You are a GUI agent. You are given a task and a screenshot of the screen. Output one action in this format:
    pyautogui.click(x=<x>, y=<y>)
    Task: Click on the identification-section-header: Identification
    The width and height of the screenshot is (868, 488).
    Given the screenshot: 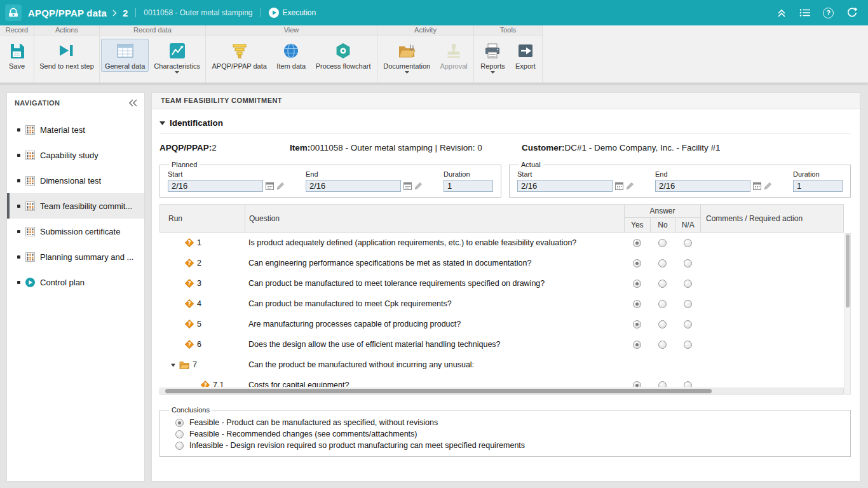 What is the action you would take?
    pyautogui.click(x=505, y=126)
    